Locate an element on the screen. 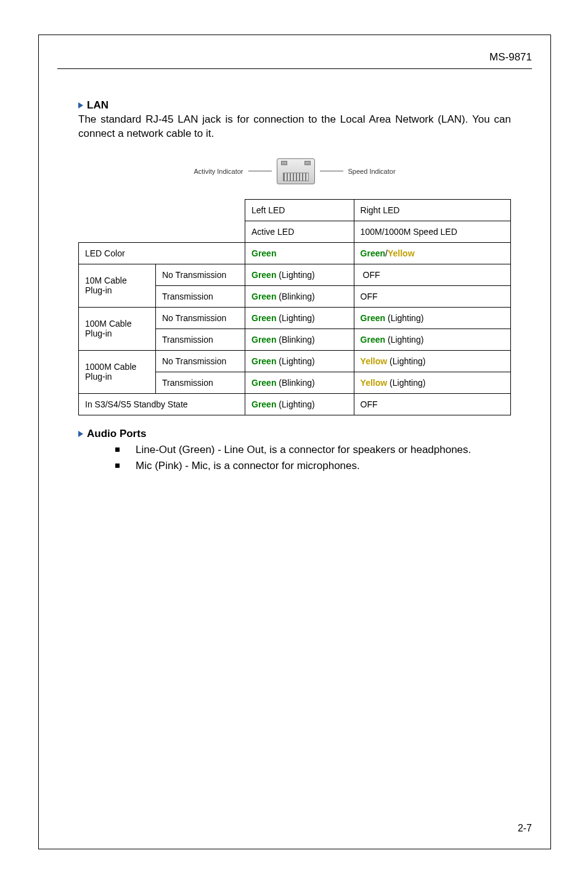 This screenshot has width=588, height=882. cell-10m-trans-left: Green (Blinking) is located at coordinates (300, 296).